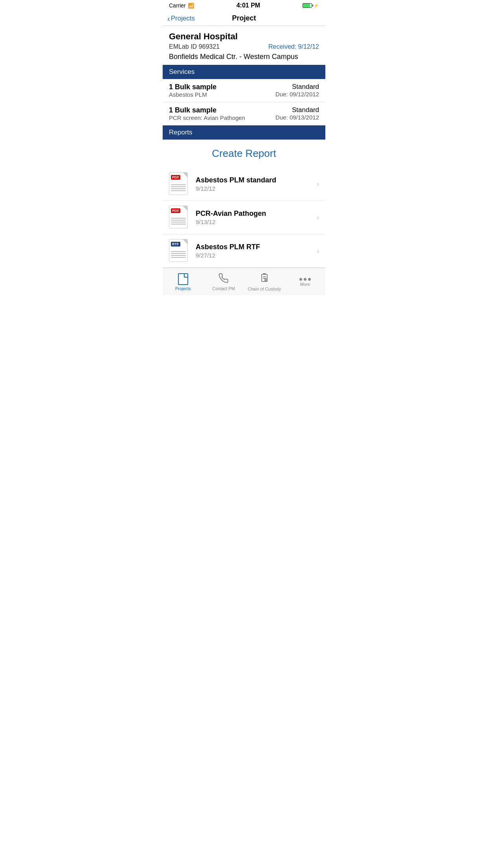 This screenshot has height=868, width=488. Describe the element at coordinates (244, 47) in the screenshot. I see `project-meta: EMLab ID 969321 Received: 9/12/12` at that location.